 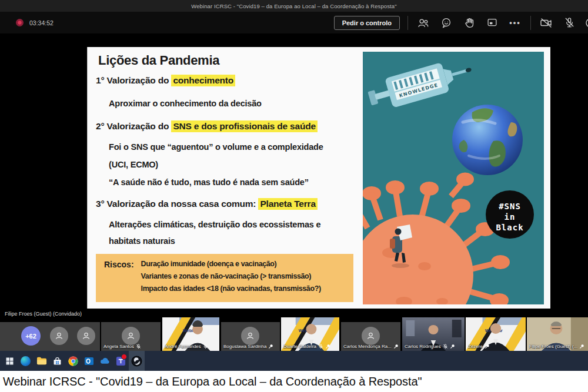 What do you see at coordinates (368, 347) in the screenshot?
I see `participant-name: Carlos Mendonça Ra...` at bounding box center [368, 347].